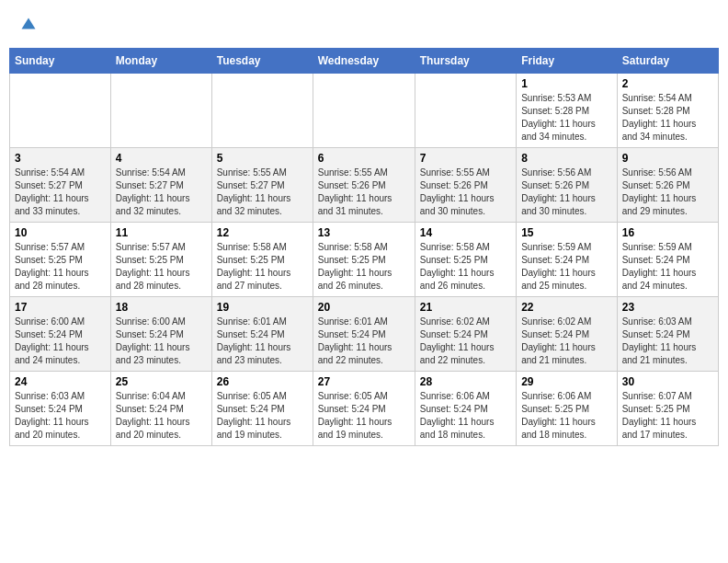  I want to click on day-number: 10, so click(61, 233).